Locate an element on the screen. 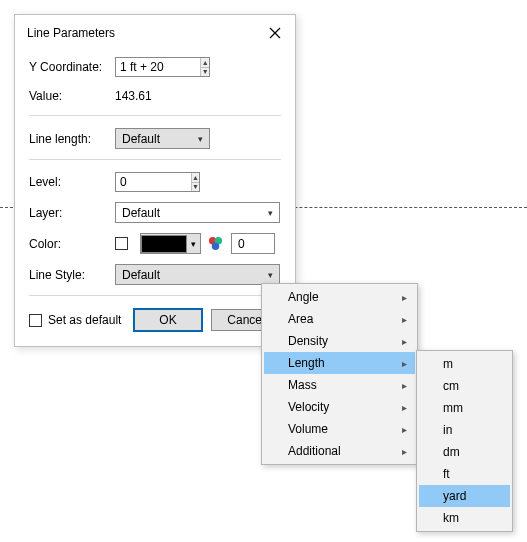 Image resolution: width=527 pixels, height=542 pixels. titlebar: Line Parameters is located at coordinates (155, 34).